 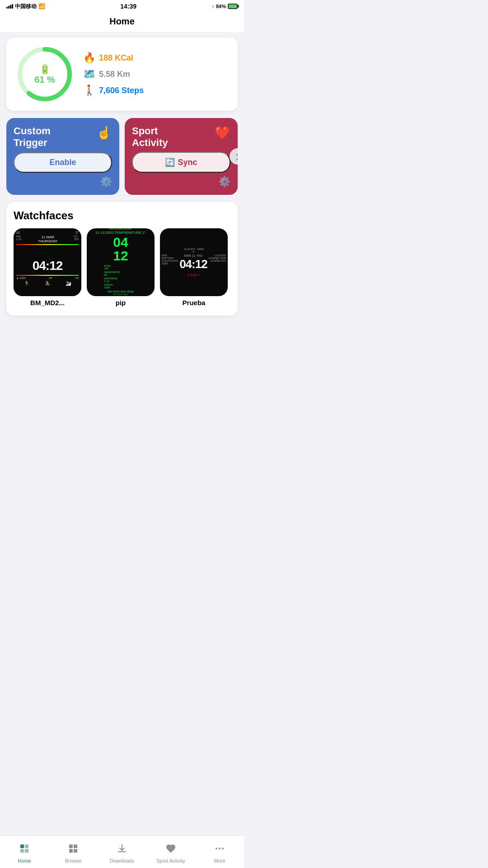 I want to click on battery-ring-icon: 🔋, so click(x=45, y=69).